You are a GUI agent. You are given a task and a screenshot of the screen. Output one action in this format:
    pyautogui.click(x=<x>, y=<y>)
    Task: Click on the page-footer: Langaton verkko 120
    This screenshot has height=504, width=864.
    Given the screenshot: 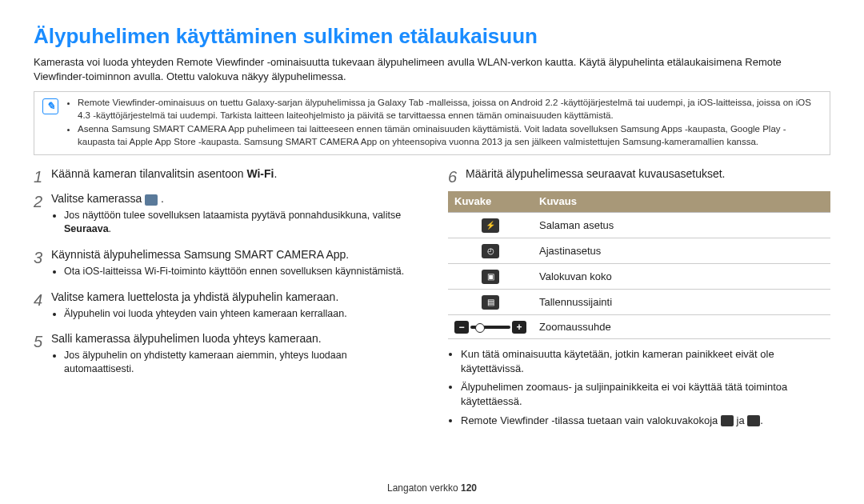 What is the action you would take?
    pyautogui.click(x=432, y=488)
    